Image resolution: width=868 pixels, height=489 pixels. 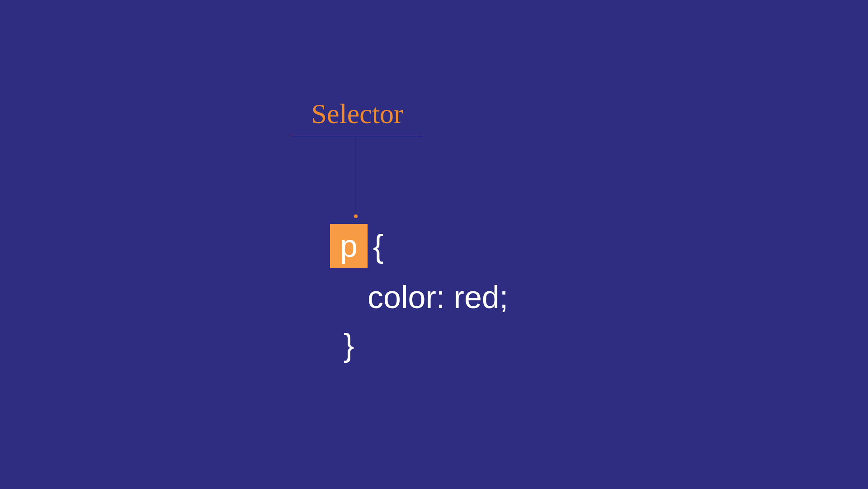 I want to click on css-declaration: color: red;, so click(x=419, y=297).